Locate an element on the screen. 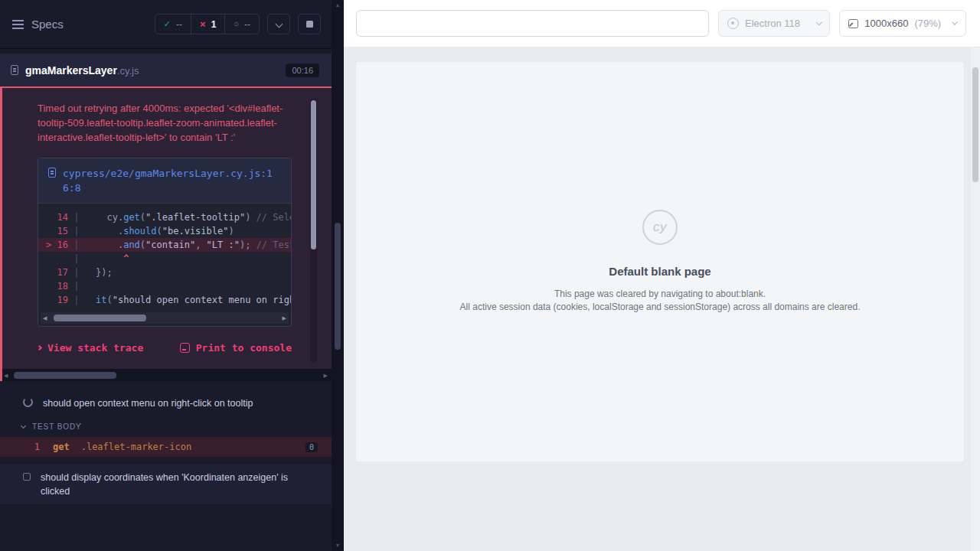  test-body-toggle: TEST BODY is located at coordinates (165, 426).